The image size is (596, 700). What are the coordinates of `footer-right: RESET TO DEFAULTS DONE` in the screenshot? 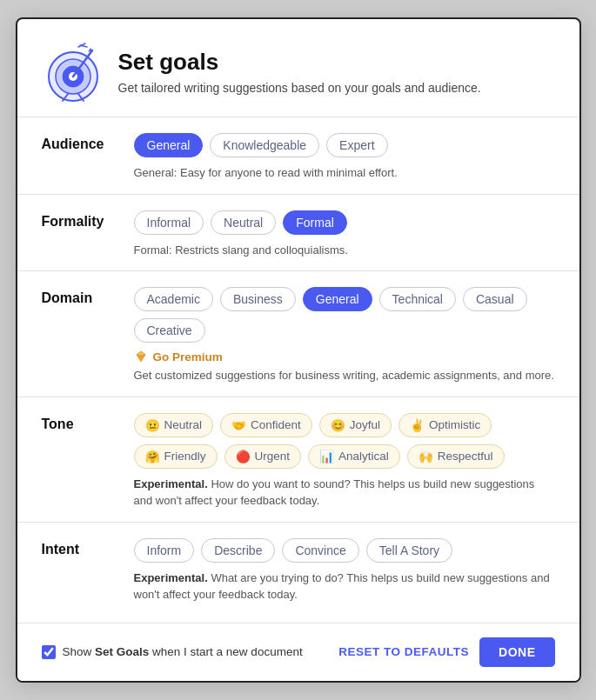 It's located at (446, 652).